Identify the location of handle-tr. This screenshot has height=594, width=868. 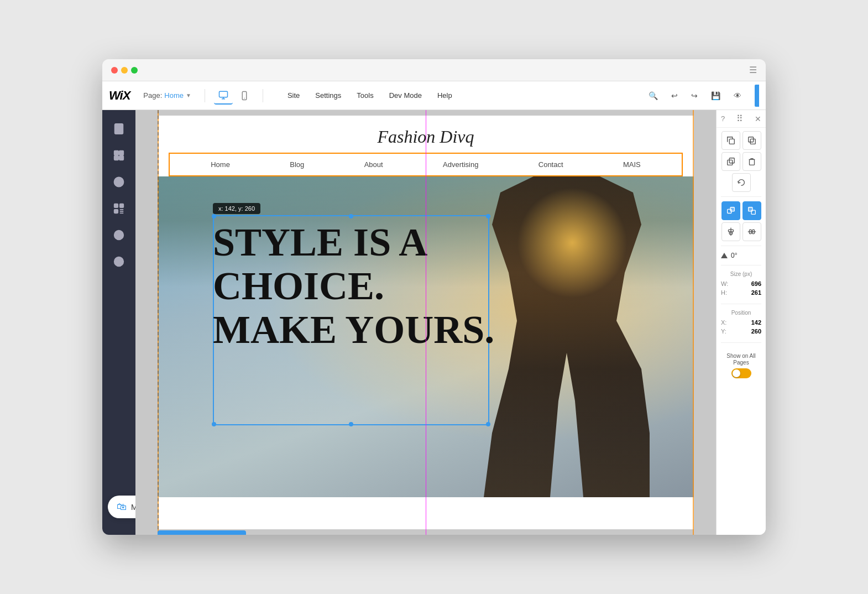
(488, 216).